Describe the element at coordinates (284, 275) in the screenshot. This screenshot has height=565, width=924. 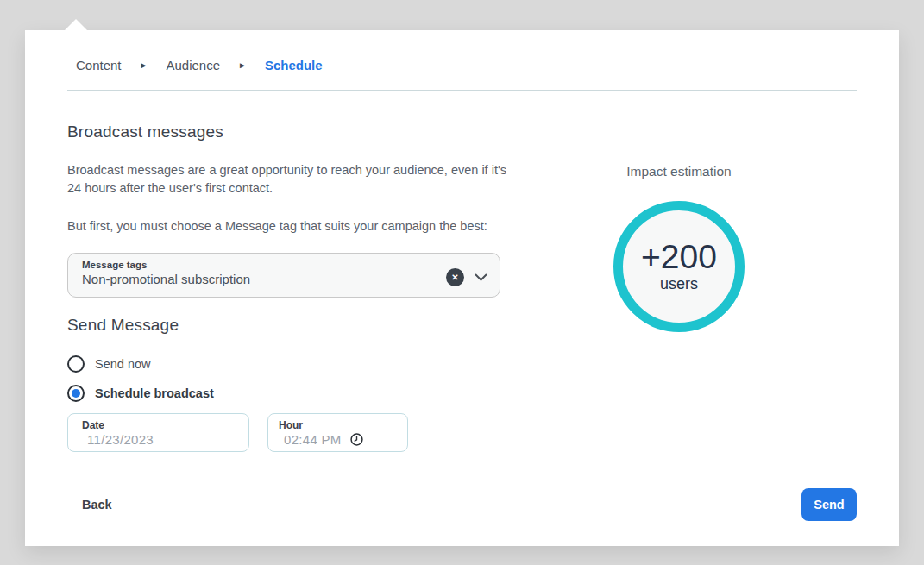
I see `message-tags-select: Message tags Non-promotional subscriptio…` at that location.